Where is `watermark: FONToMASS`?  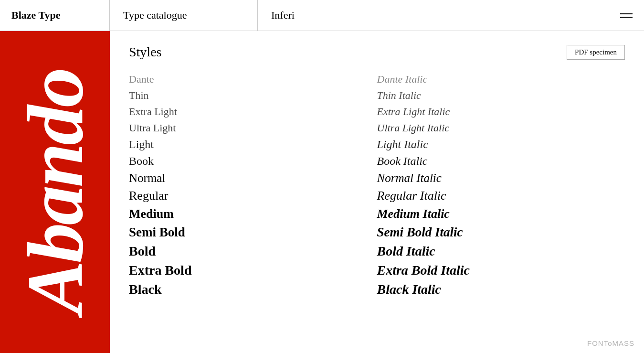 watermark: FONToMASS is located at coordinates (611, 343).